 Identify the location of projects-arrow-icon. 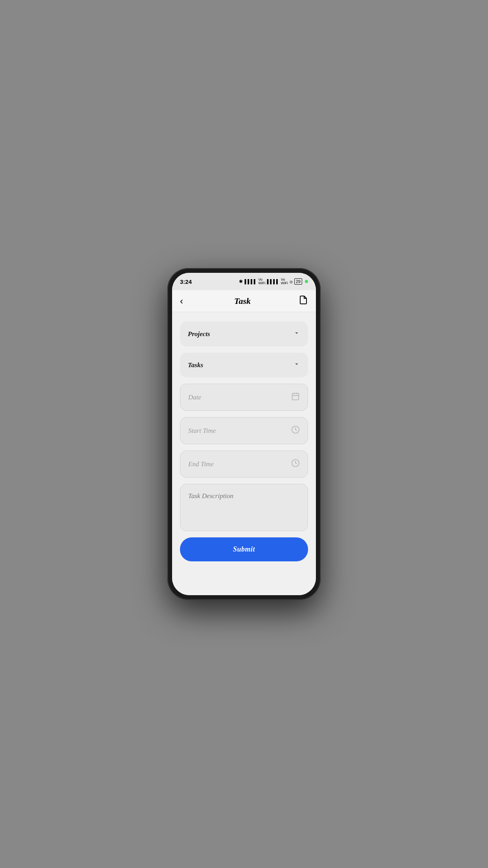
(297, 334).